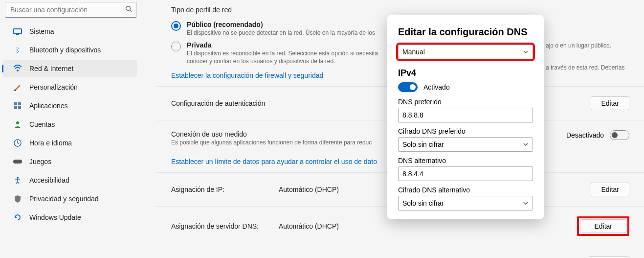 Image resolution: width=644 pixels, height=258 pixels. I want to click on sidebar-item-accesibilidad: Accesibilidad, so click(70, 180).